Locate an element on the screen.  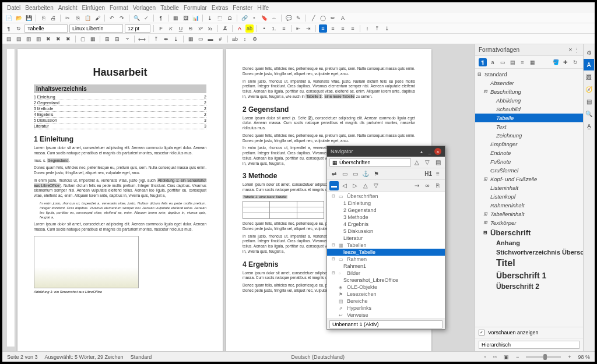
frame-styles-icon: ▭ is located at coordinates (503, 62).